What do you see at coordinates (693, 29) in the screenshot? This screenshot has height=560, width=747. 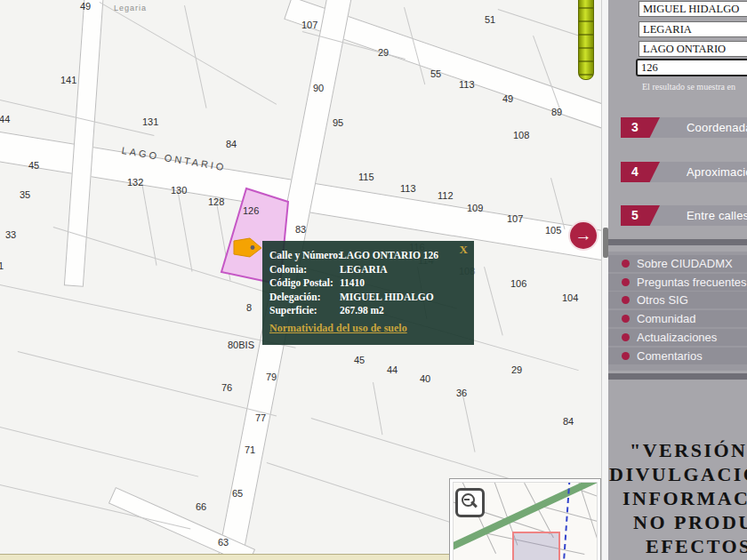 I see `colonia-field: LEGARIA` at bounding box center [693, 29].